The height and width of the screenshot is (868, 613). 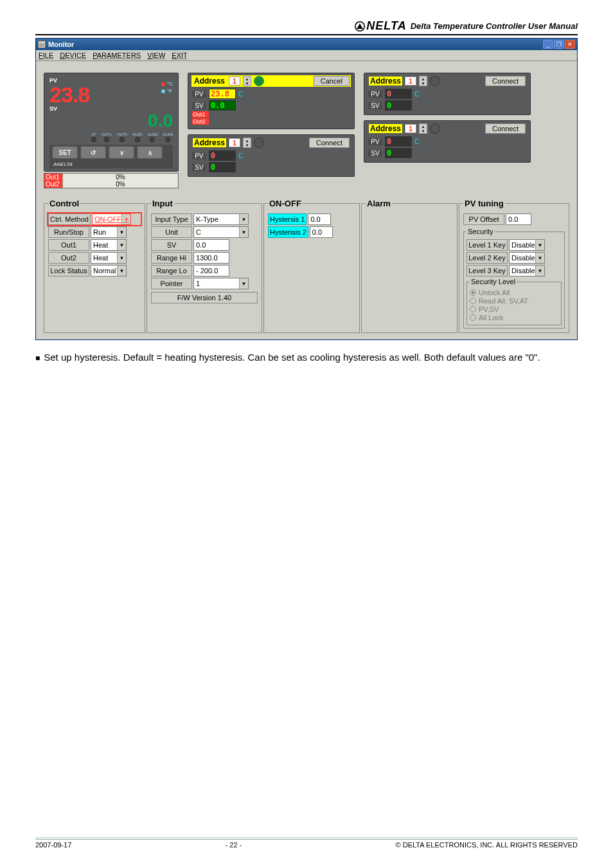 What do you see at coordinates (53, 845) in the screenshot?
I see `footer-date: 2007-09-17` at bounding box center [53, 845].